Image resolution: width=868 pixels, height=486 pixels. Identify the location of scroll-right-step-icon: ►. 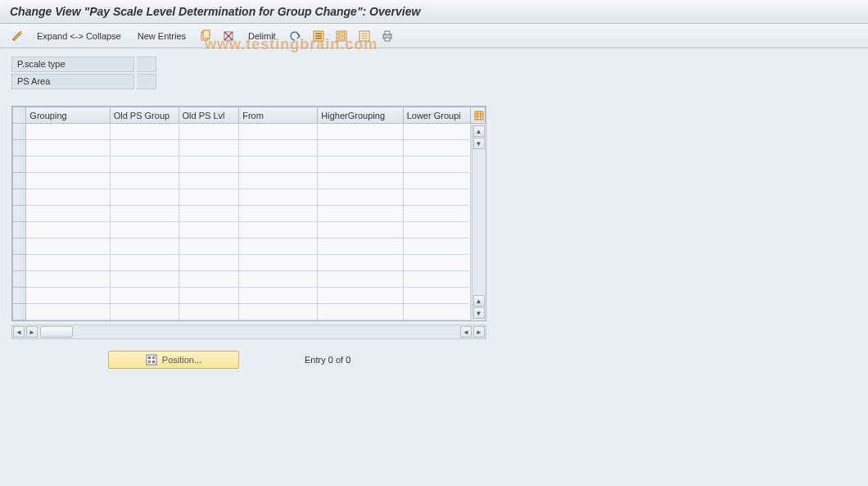
(32, 332).